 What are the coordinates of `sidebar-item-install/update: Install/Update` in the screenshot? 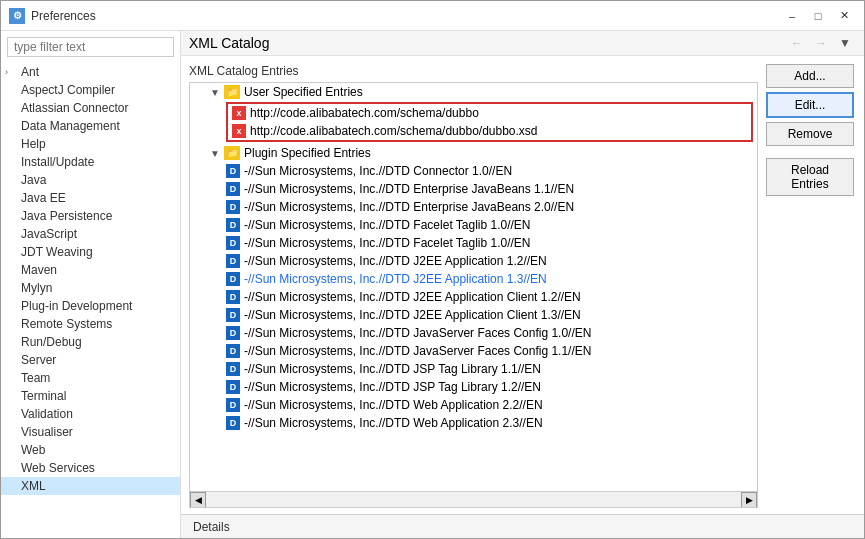 It's located at (90, 162).